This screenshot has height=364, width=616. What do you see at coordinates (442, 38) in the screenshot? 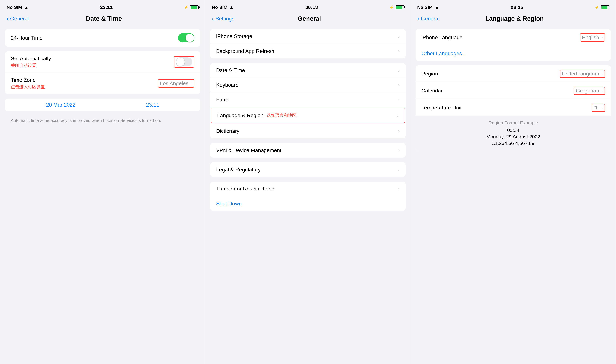
I see `label-iphone-language: iPhone Language` at bounding box center [442, 38].